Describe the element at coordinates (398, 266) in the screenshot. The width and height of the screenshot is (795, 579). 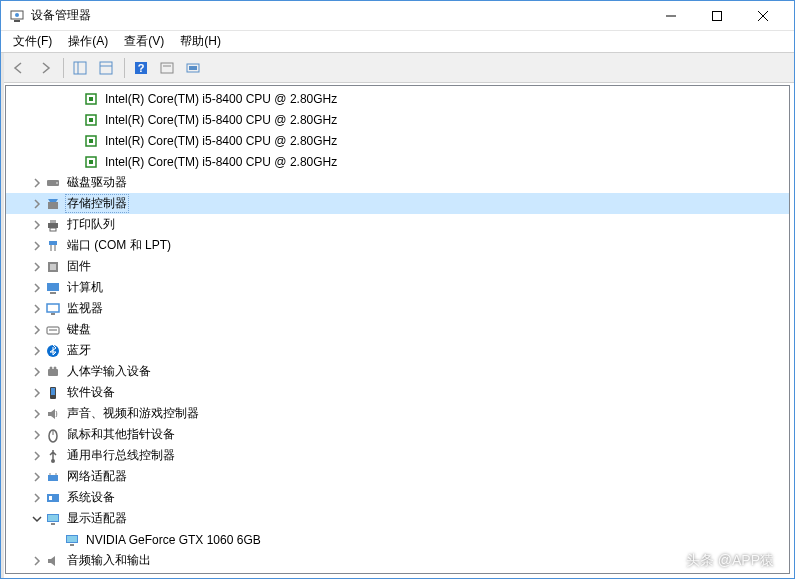
I see `category-firmware: 固件` at that location.